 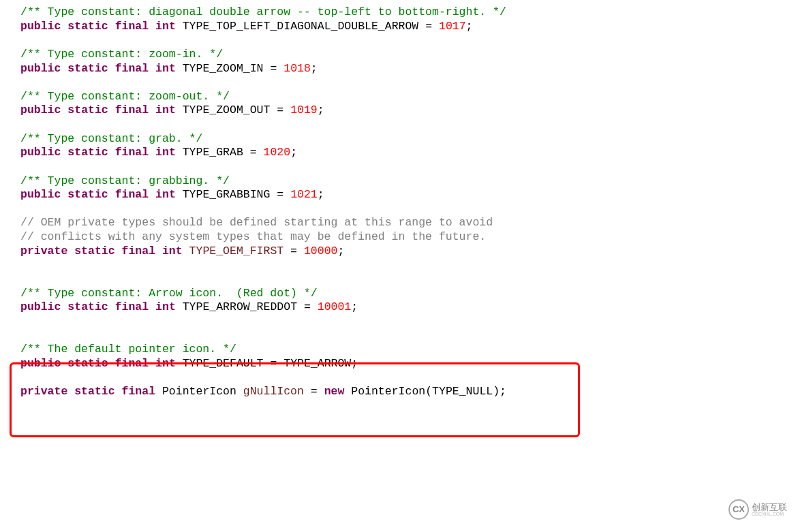 What do you see at coordinates (409, 350) in the screenshot?
I see `code-line: /** The default pointer icon. */` at bounding box center [409, 350].